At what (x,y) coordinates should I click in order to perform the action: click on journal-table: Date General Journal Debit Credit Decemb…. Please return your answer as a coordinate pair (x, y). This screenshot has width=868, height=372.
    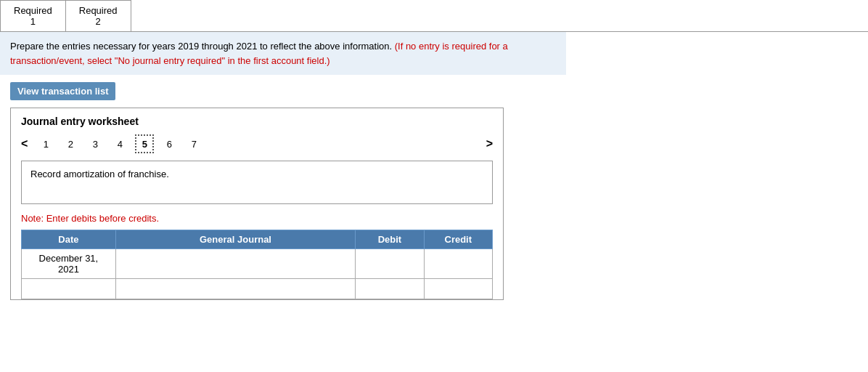
    Looking at the image, I should click on (257, 264).